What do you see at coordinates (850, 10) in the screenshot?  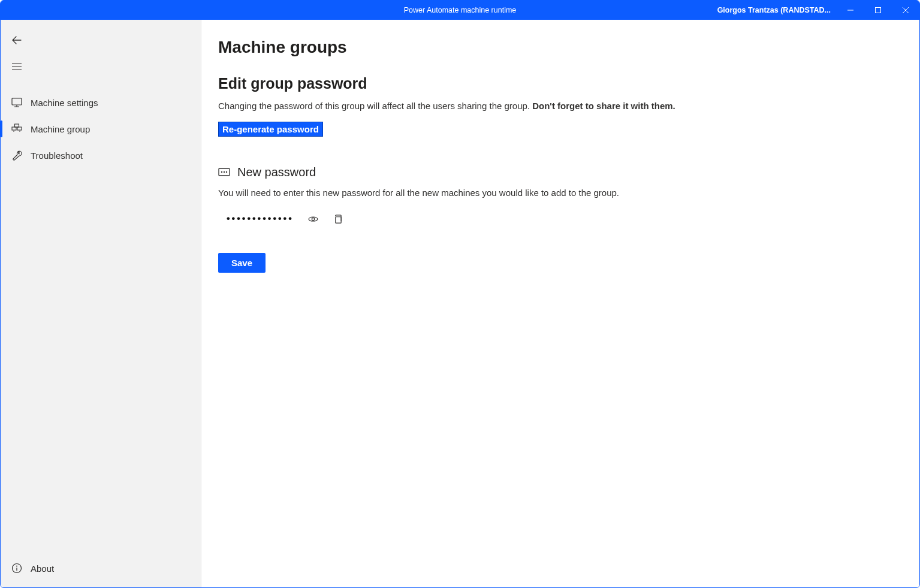 I see `minimize-button` at bounding box center [850, 10].